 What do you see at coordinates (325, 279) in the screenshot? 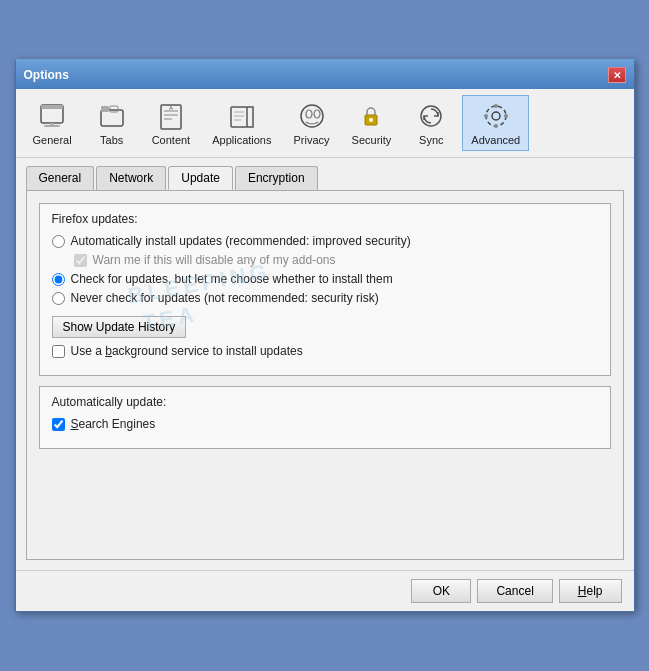
I see `check-updates-row: Check for updates, but let me choose whe…` at bounding box center [325, 279].